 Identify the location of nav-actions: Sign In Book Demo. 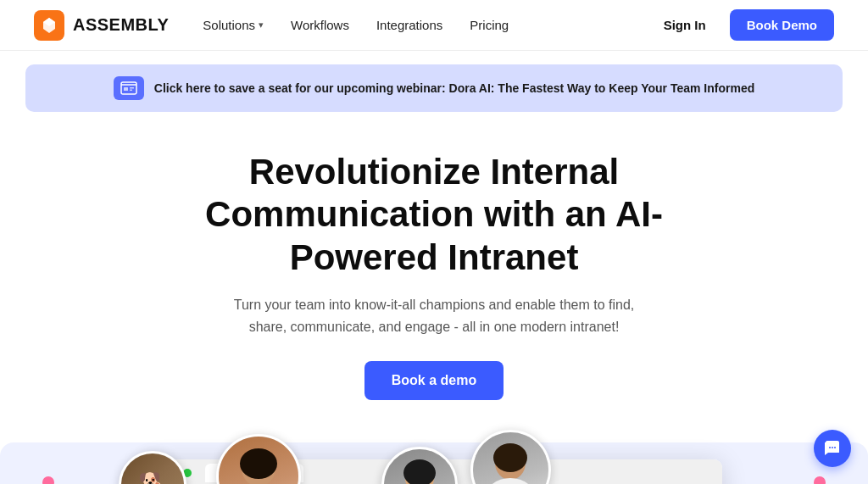
(743, 25).